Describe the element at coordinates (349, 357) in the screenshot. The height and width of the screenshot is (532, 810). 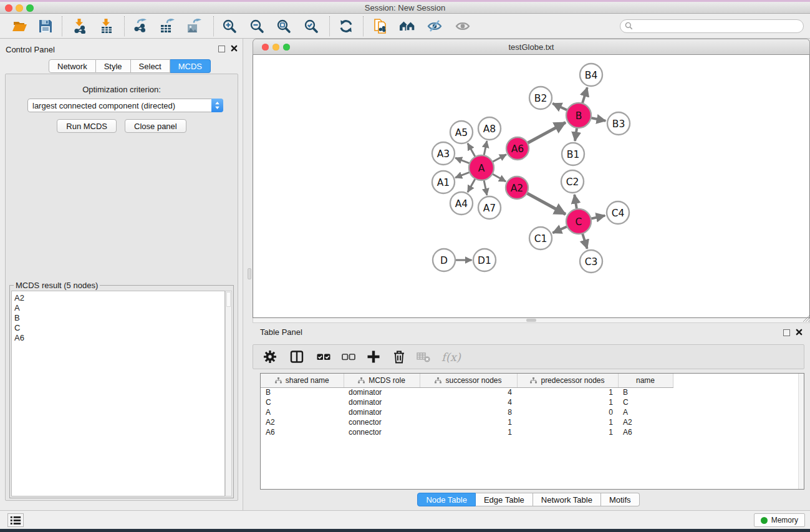
I see `unselect-all-columns-button` at that location.